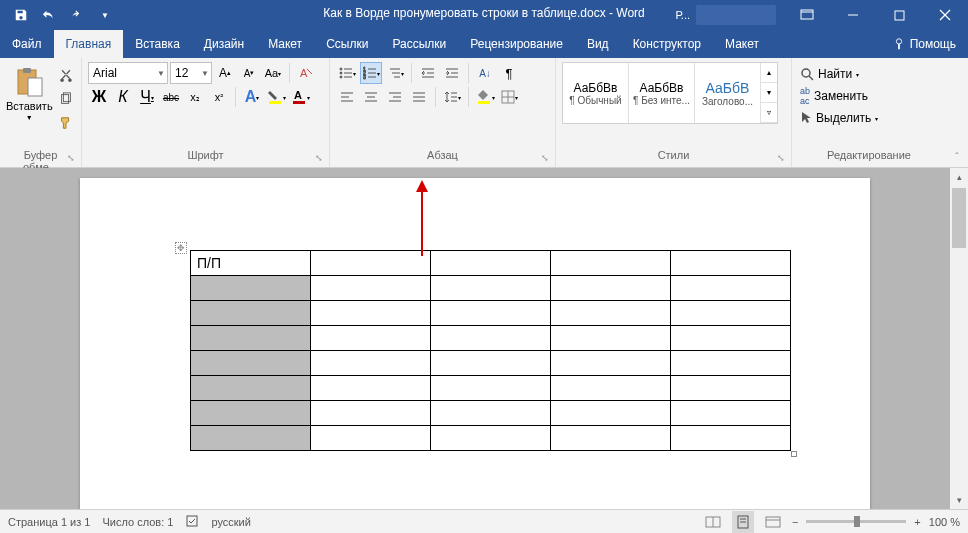  What do you see at coordinates (598, 44) in the screenshot?
I see `tab-view: Вид` at bounding box center [598, 44].